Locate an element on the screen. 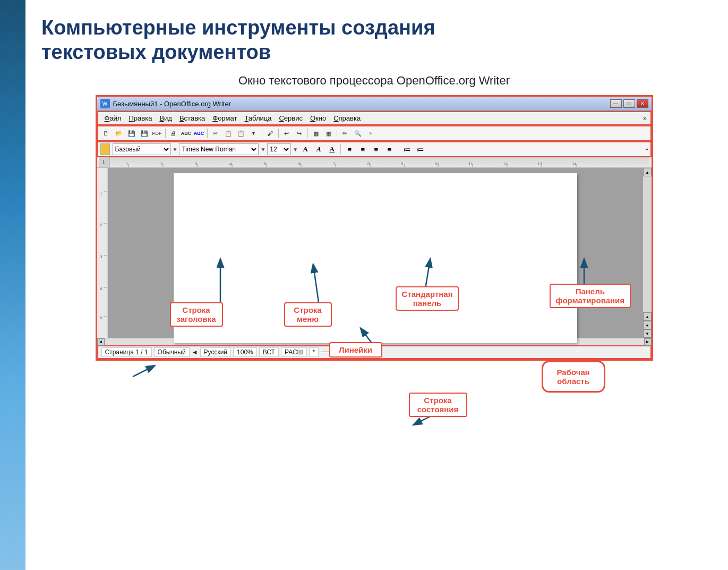 The height and width of the screenshot is (570, 728). tb-print-preview: PDF is located at coordinates (157, 133).